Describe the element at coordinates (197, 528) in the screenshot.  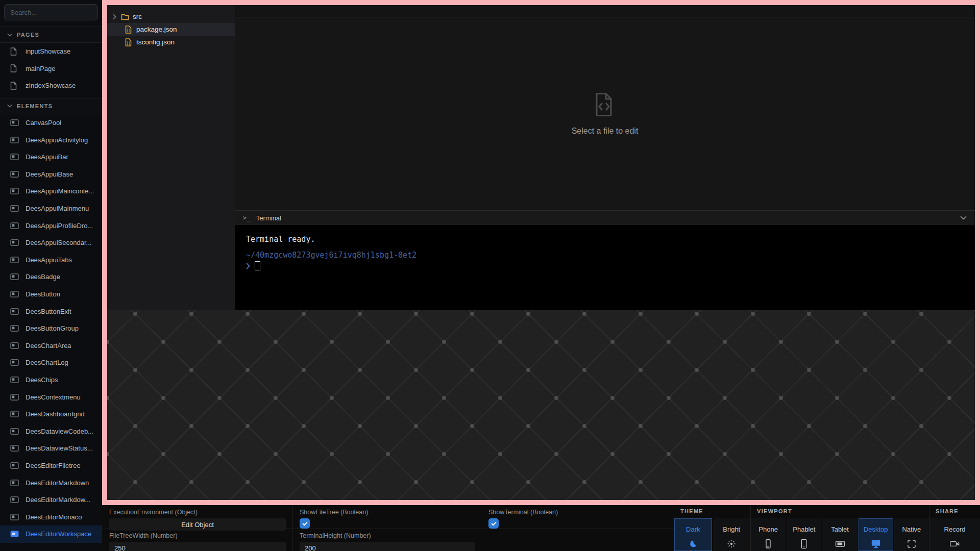
I see `prop-col-1: ExecutionEnvironment (Object) Edit Objec…` at that location.